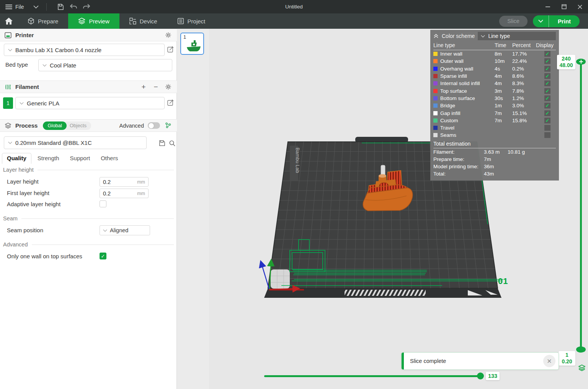  What do you see at coordinates (9, 21) in the screenshot?
I see `home-button` at bounding box center [9, 21].